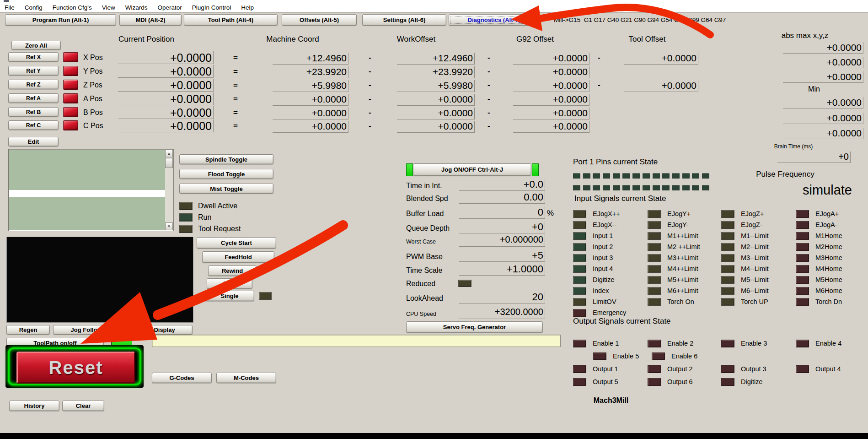 The width and height of the screenshot is (868, 439). What do you see at coordinates (476, 185) in the screenshot?
I see `jog-readout-row: Time in Int. +0.0` at bounding box center [476, 185].